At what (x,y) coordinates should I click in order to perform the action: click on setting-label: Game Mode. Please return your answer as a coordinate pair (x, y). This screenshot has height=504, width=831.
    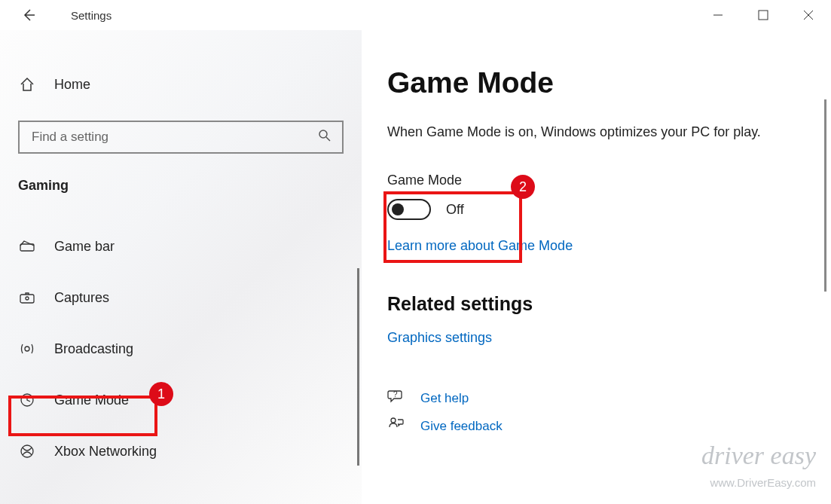
    Looking at the image, I should click on (597, 181).